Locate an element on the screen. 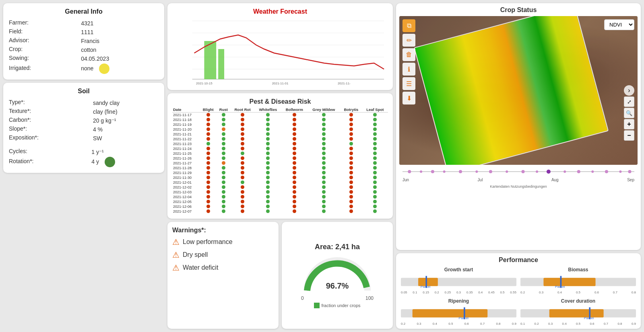  map-nav-right: › is located at coordinates (629, 90).